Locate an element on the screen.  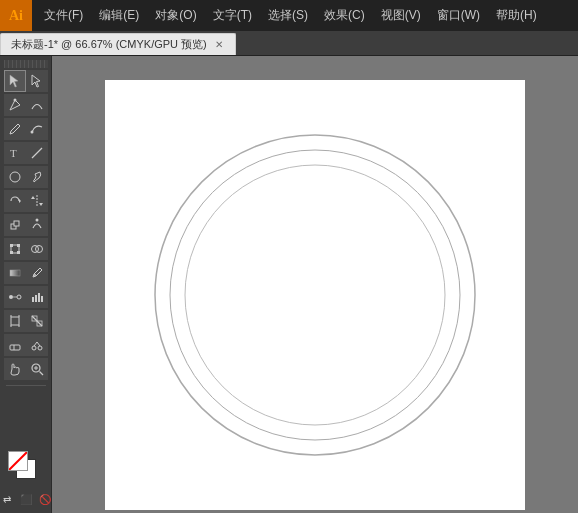
swap-colors-button: ⇄ is located at coordinates (8, 499).